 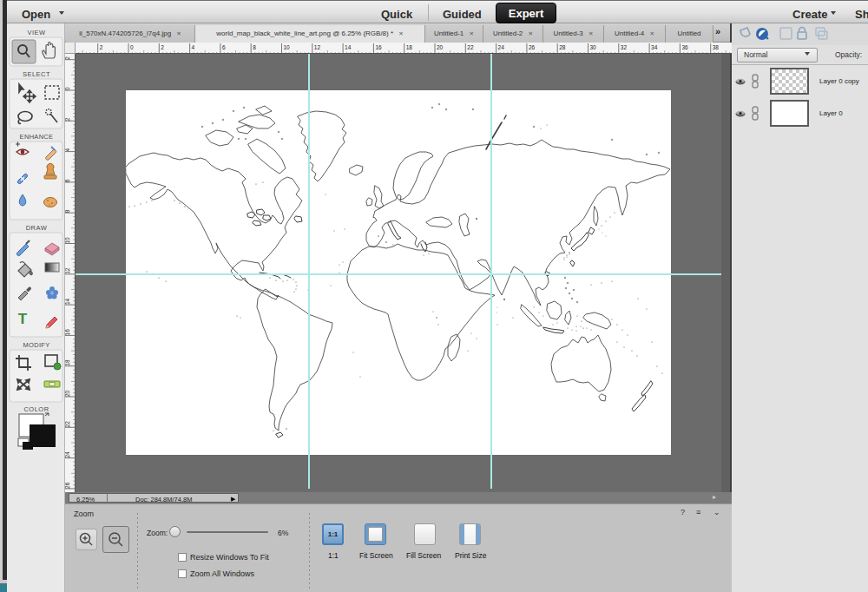 I want to click on svg-text: COLOR, so click(x=36, y=410).